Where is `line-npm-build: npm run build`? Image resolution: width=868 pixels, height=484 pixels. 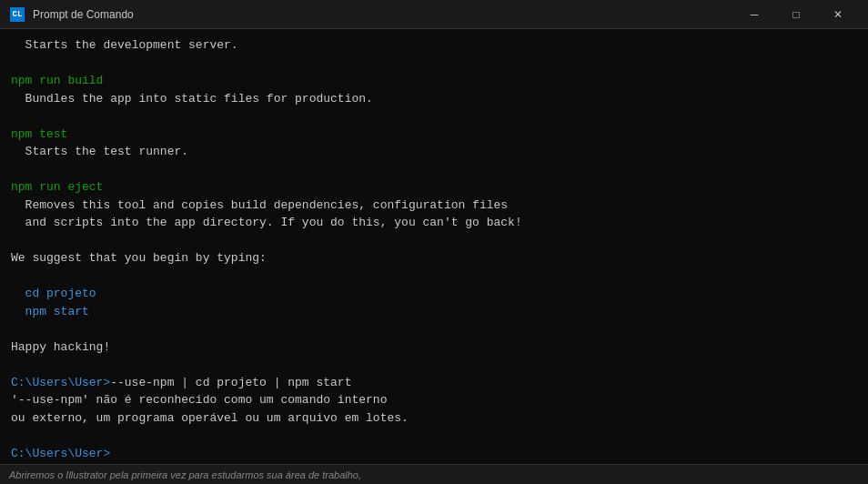 line-npm-build: npm run build is located at coordinates (56, 80).